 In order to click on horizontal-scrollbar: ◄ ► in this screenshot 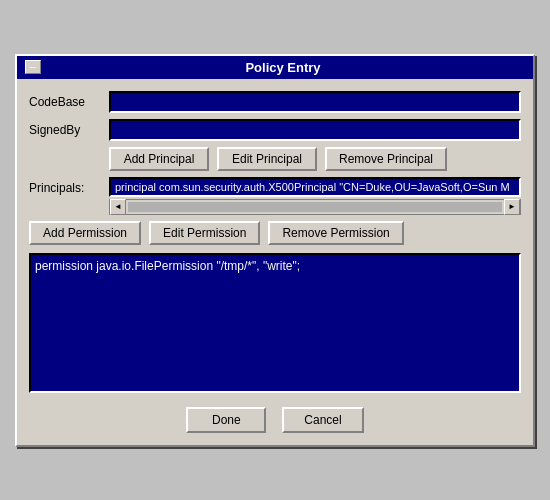, I will do `click(315, 207)`.